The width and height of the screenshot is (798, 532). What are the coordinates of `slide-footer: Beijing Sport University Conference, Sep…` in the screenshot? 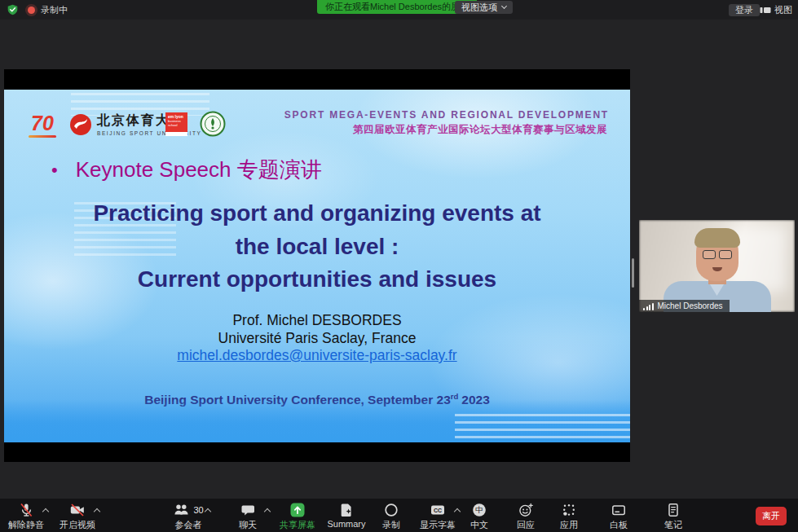 It's located at (317, 399).